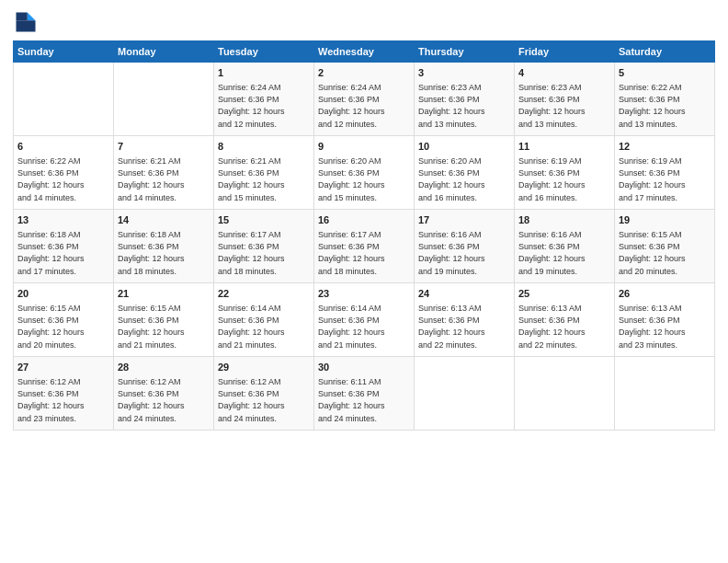  Describe the element at coordinates (364, 294) in the screenshot. I see `day-number: 23` at that location.